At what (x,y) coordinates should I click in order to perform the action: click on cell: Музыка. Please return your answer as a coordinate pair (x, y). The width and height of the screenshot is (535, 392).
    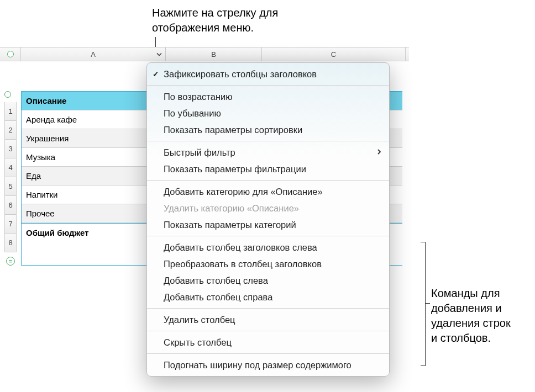
    Looking at the image, I should click on (41, 157).